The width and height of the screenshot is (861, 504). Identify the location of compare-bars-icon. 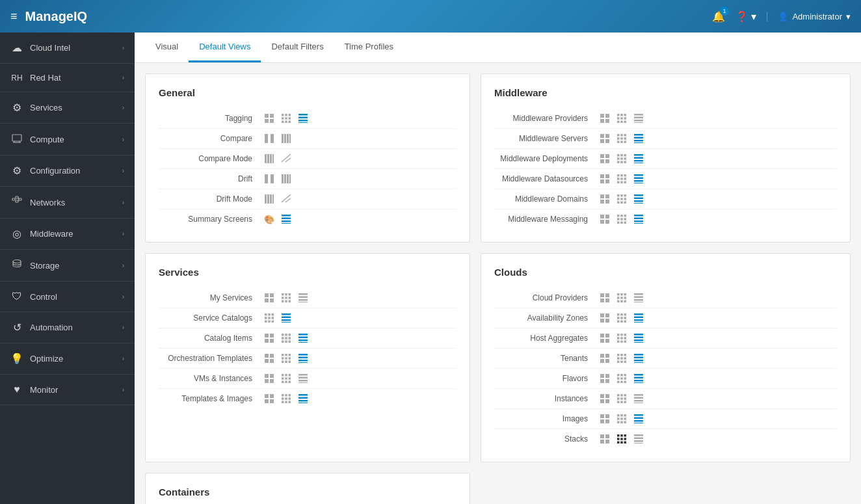
(286, 139).